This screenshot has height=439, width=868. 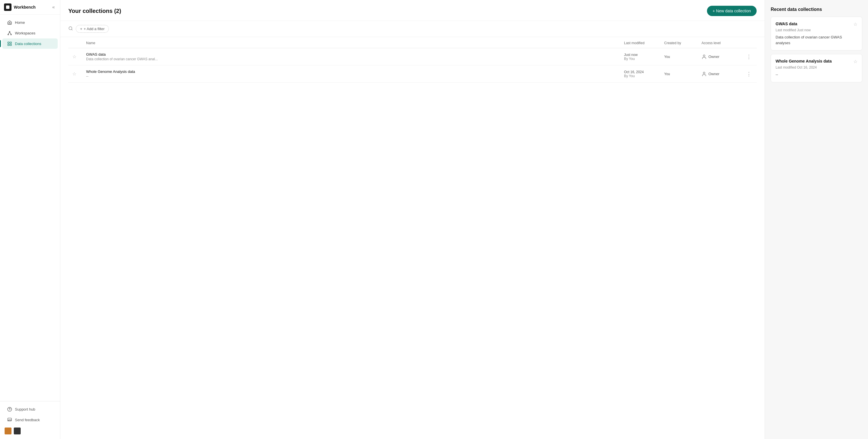 I want to click on sidebar-bottom: Support hub Send feedback, so click(x=30, y=420).